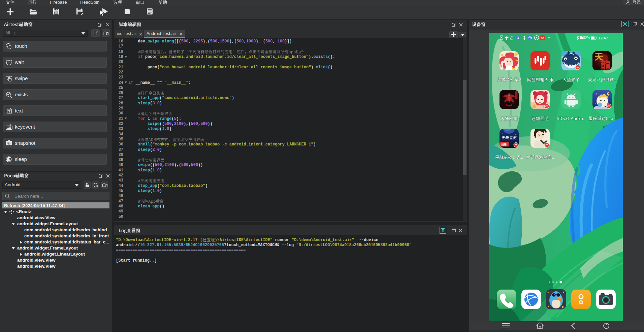 The width and height of the screenshot is (644, 332). Describe the element at coordinates (512, 36) in the screenshot. I see `svg-text: 13` at that location.